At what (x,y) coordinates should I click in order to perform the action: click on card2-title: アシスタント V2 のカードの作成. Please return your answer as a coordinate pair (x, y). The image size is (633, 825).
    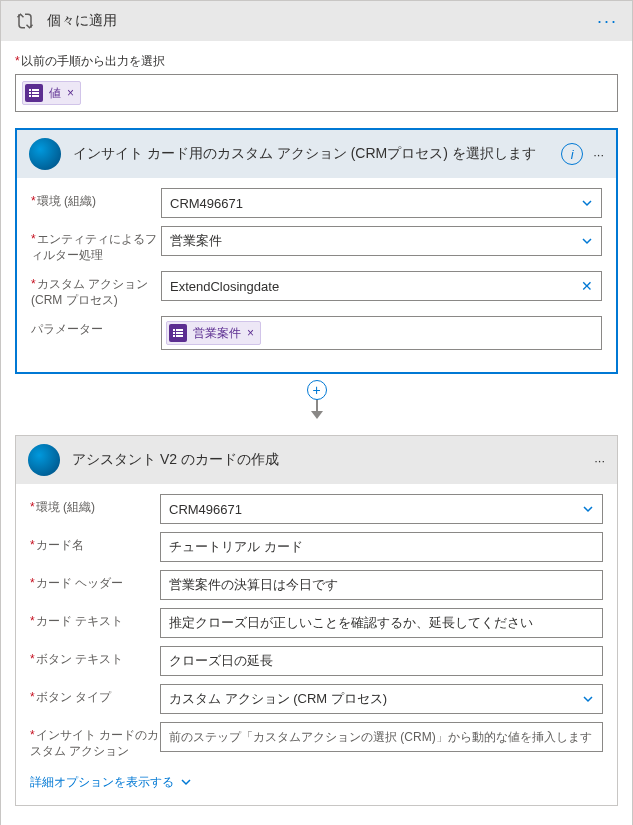
    Looking at the image, I should click on (333, 460).